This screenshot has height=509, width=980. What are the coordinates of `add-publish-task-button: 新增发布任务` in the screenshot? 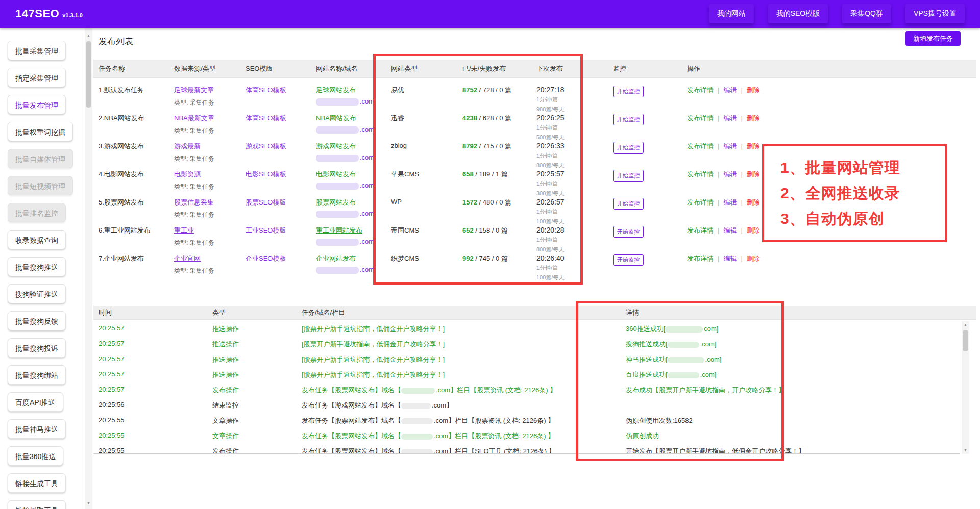 It's located at (933, 39).